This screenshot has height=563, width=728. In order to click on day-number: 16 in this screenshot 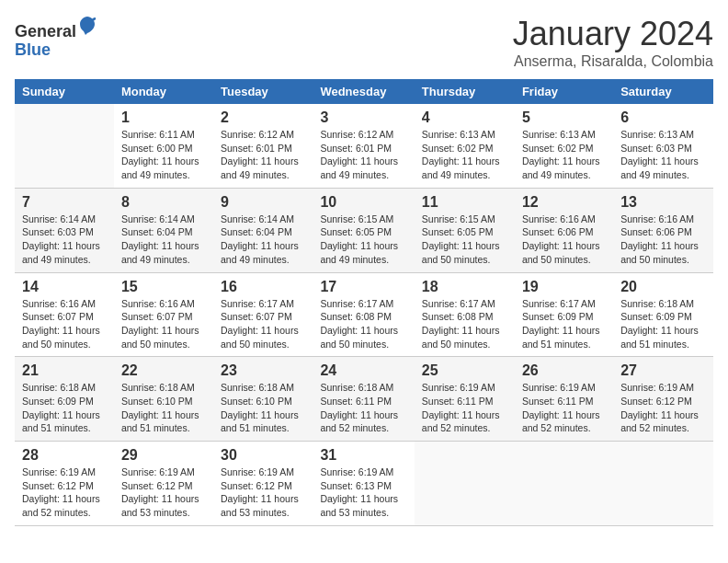, I will do `click(263, 287)`.